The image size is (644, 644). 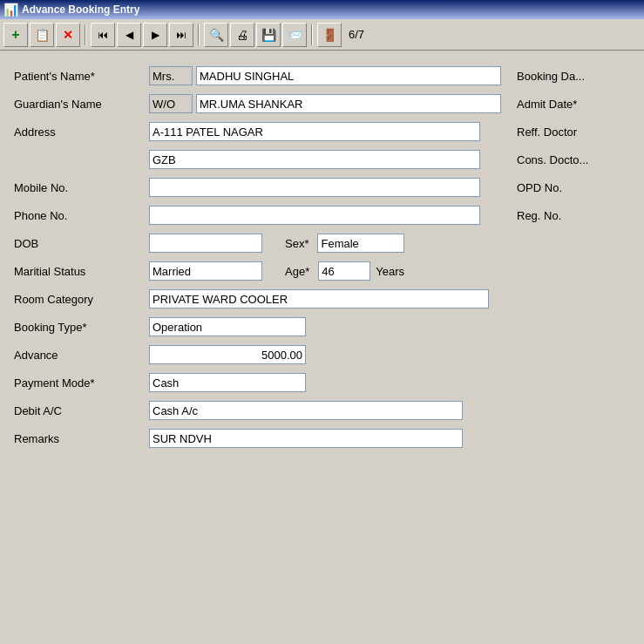 I want to click on admit-date-label: Admit Date*, so click(x=573, y=104).